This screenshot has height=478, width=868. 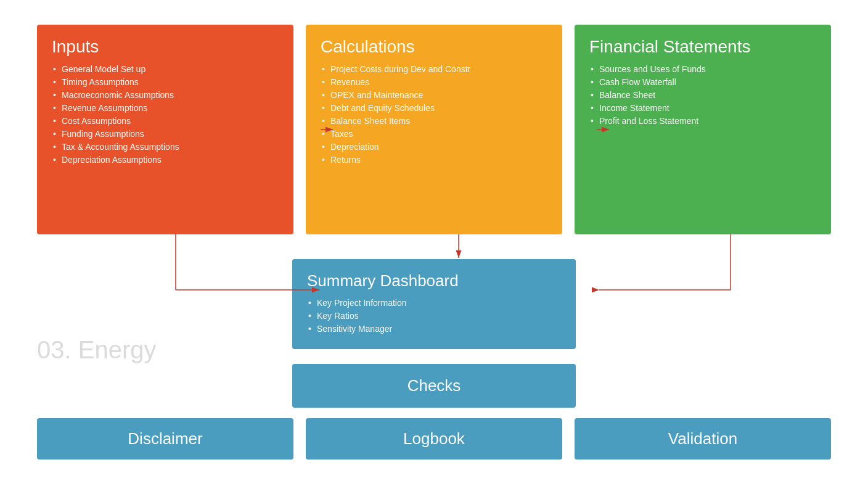 I want to click on inputs-item-8: Depreciation Assumptions, so click(x=165, y=160).